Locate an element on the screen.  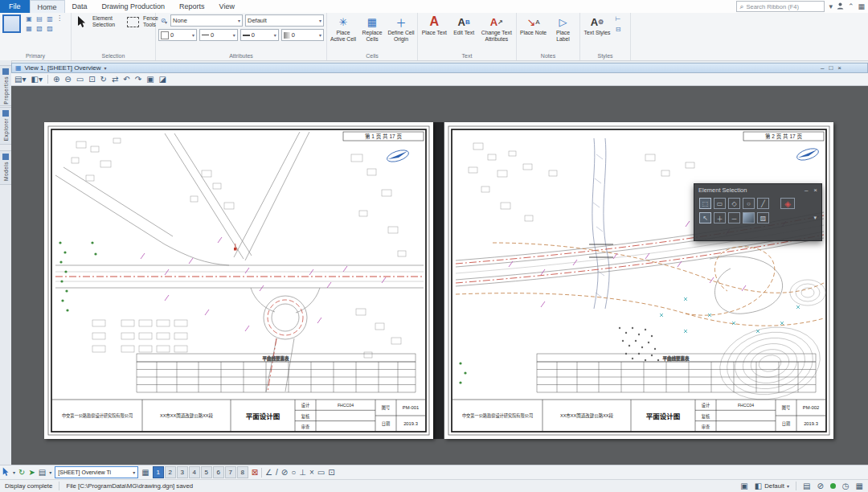
element-template-combo: Default ▾ is located at coordinates (285, 21).